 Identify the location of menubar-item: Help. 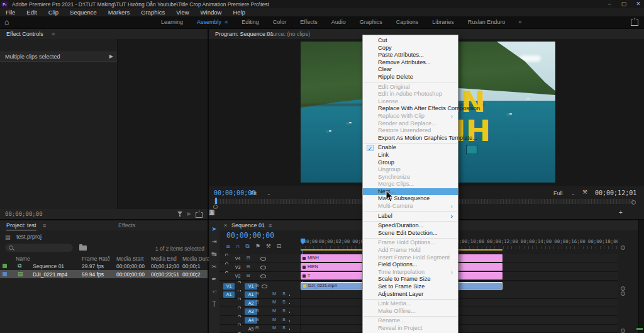
(239, 13).